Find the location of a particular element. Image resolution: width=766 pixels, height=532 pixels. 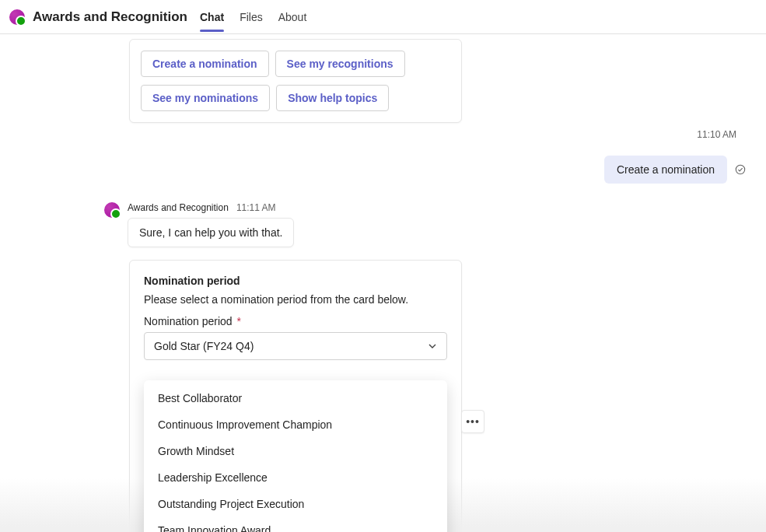

quick-actions-card: Create a nomination See my recognitions … is located at coordinates (296, 82).